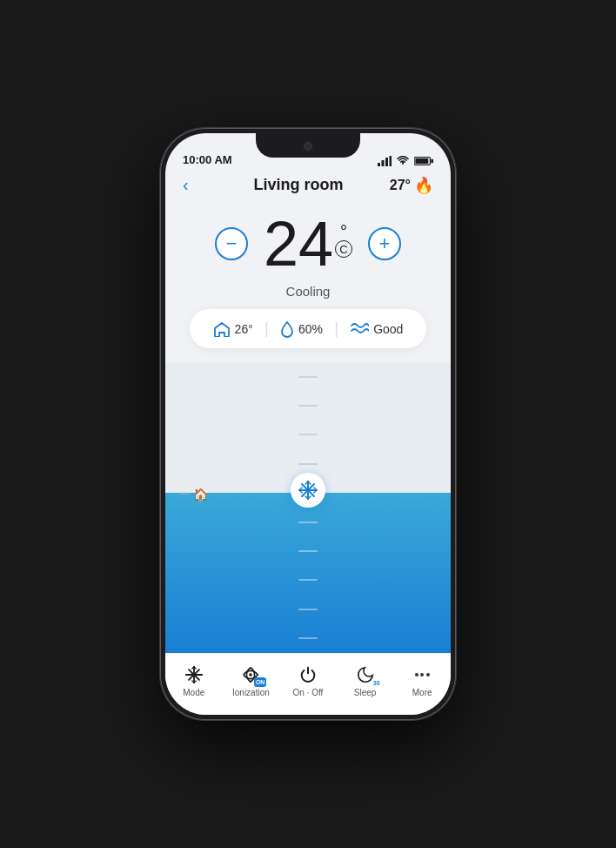 This screenshot has width=616, height=848. Describe the element at coordinates (308, 573) in the screenshot. I see `slider-bottom-bg` at that location.